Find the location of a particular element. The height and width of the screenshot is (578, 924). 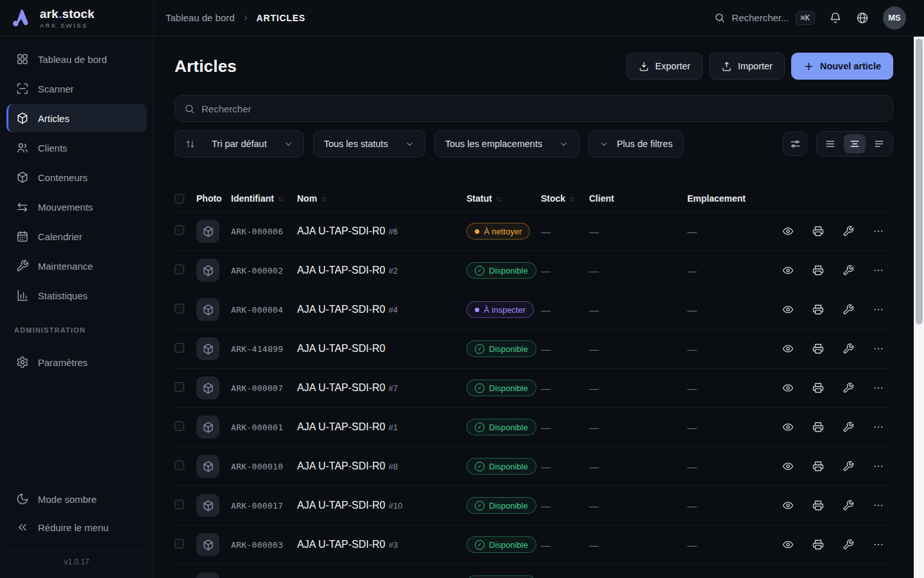

collapse-menu-button: Réduire le menu is located at coordinates (77, 527).